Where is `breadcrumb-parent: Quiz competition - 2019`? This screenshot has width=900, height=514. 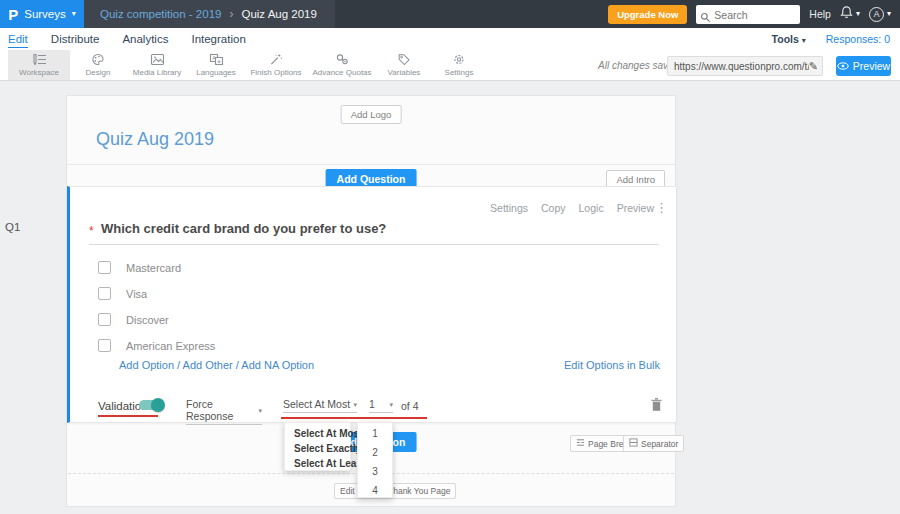
breadcrumb-parent: Quiz competition - 2019 is located at coordinates (160, 14).